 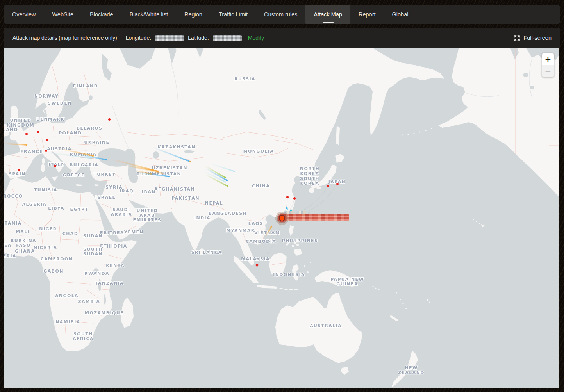 What do you see at coordinates (214, 203) in the screenshot?
I see `map-country-label: NEPAL` at bounding box center [214, 203].